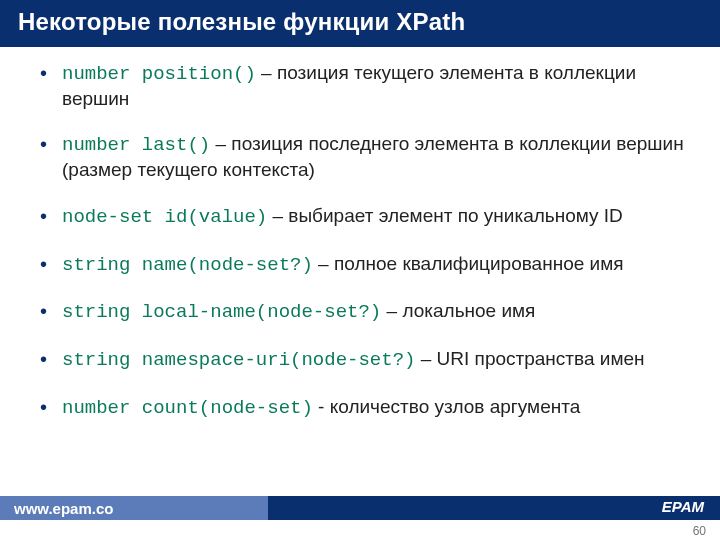 This screenshot has width=720, height=540. I want to click on page-number: 60, so click(700, 531).